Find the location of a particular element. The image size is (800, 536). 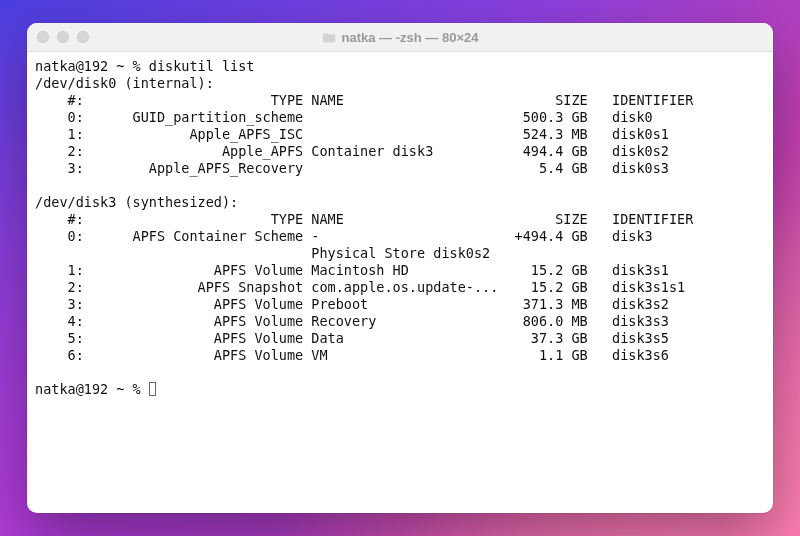

window-titlebar: natka — -zsh — 80×24 is located at coordinates (400, 38).